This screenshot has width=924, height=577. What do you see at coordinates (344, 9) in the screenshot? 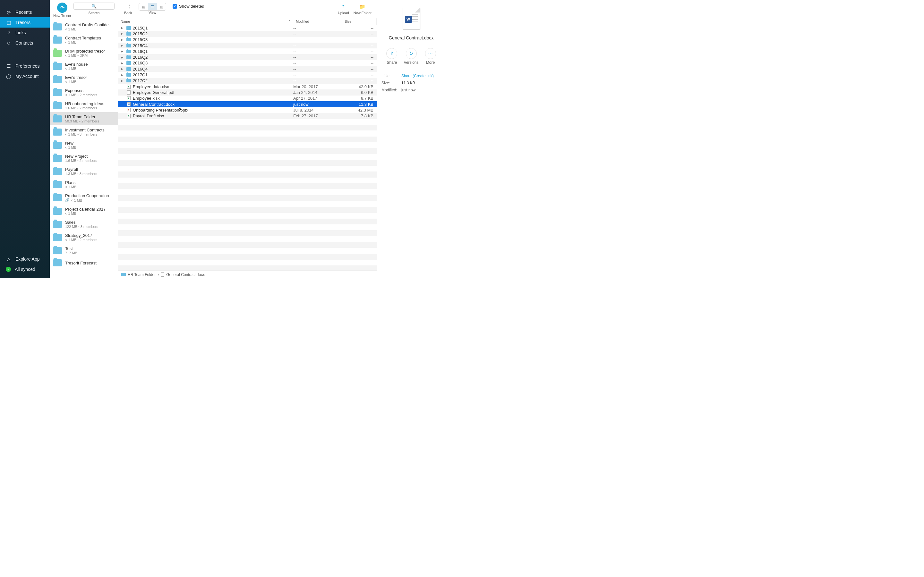
I see `upload-button: ⇡ Upload` at bounding box center [344, 9].